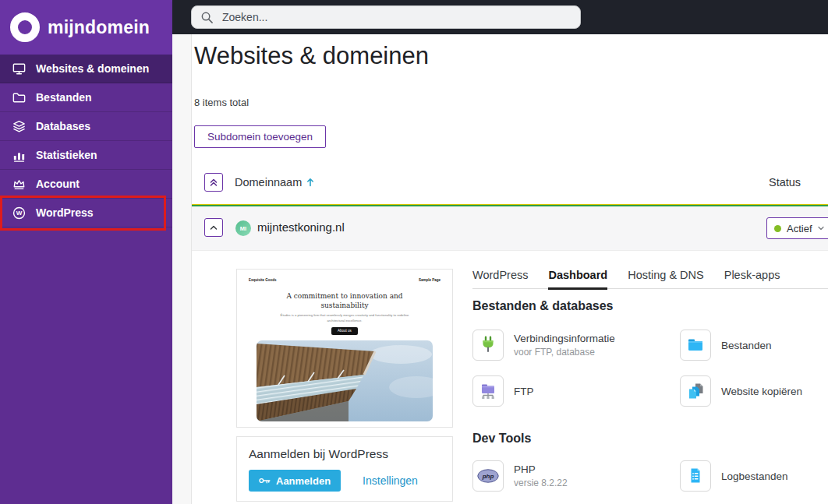 The height and width of the screenshot is (504, 828). I want to click on sidebar-item-wordpress: W WordPress, so click(86, 213).